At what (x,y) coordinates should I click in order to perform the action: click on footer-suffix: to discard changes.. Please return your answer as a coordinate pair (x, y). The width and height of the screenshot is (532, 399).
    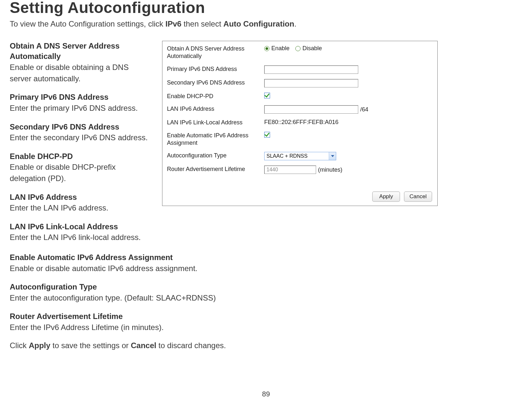
    Looking at the image, I should click on (191, 345).